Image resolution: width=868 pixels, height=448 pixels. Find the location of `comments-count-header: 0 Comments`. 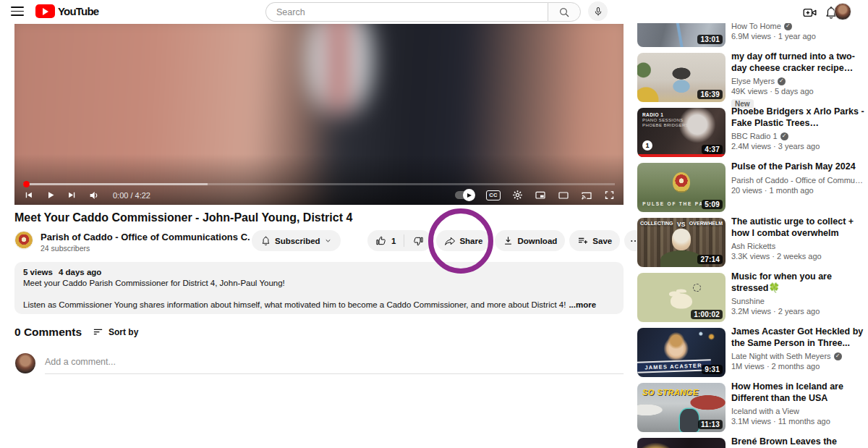

comments-count-header: 0 Comments is located at coordinates (48, 332).